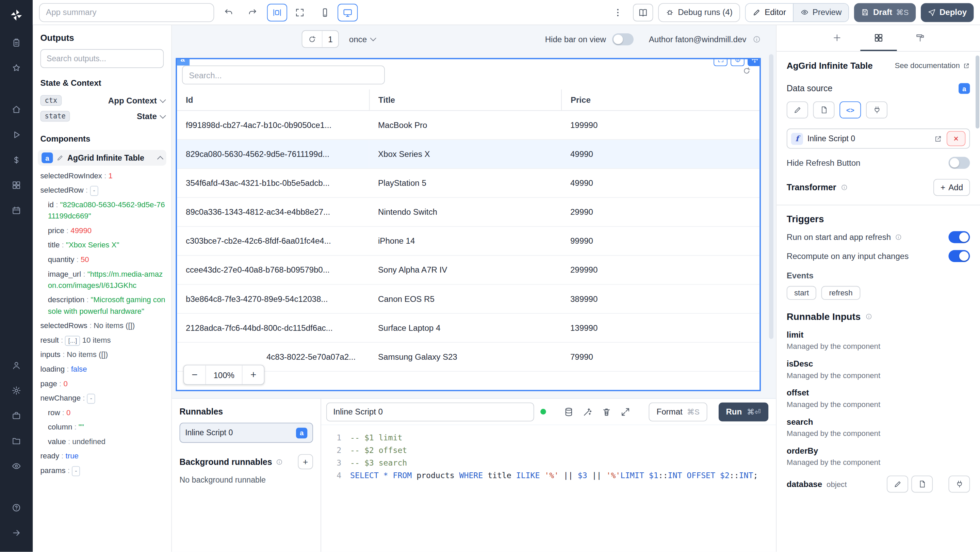 The image size is (980, 552). I want to click on event-chip-refresh: refresh, so click(841, 293).